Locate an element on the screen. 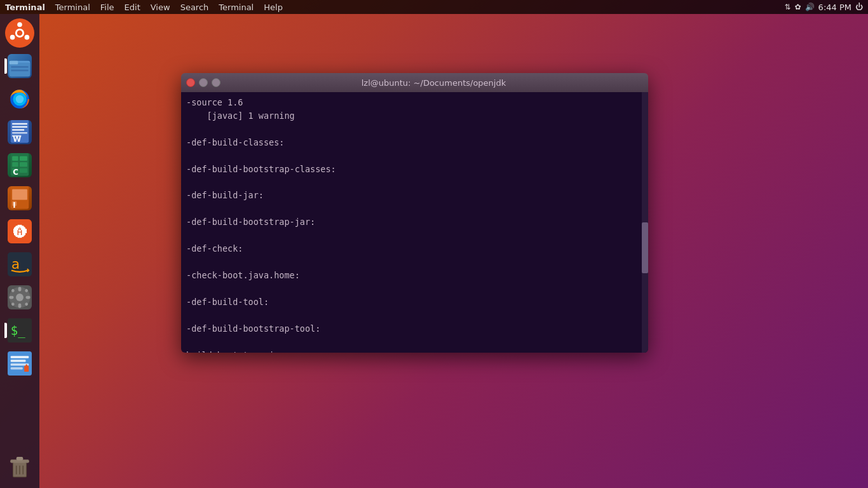 The height and width of the screenshot is (488, 868). dock-item-file-manager is located at coordinates (20, 66).